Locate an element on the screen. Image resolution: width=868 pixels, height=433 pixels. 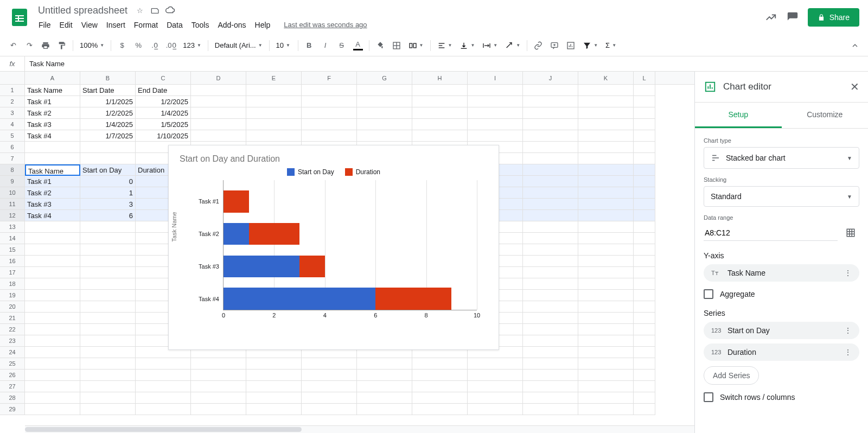
menu-data: Data is located at coordinates (175, 25).